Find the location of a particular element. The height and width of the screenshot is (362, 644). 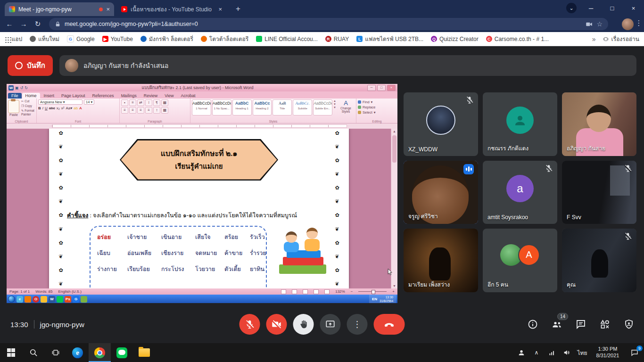

undo-icon: ↺ is located at coordinates (22, 88).